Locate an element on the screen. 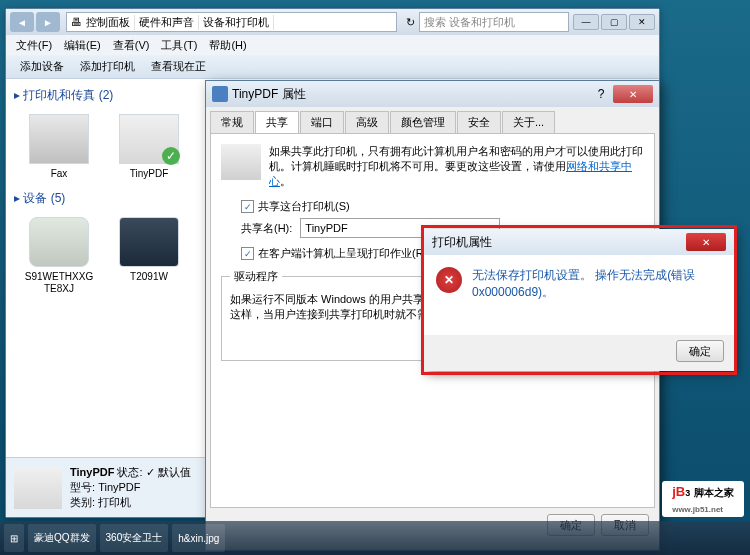 This screenshot has height=555, width=750. add-printer-button: 添加打印机 is located at coordinates (108, 66).